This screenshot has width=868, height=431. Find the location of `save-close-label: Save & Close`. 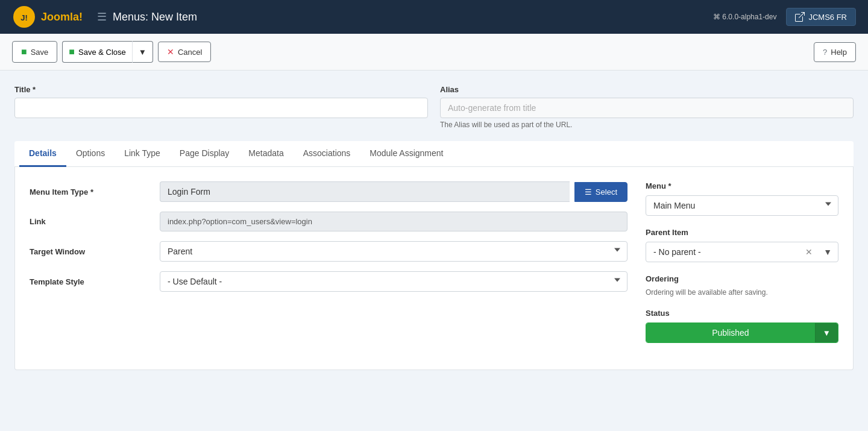

save-close-label: Save & Close is located at coordinates (102, 52).